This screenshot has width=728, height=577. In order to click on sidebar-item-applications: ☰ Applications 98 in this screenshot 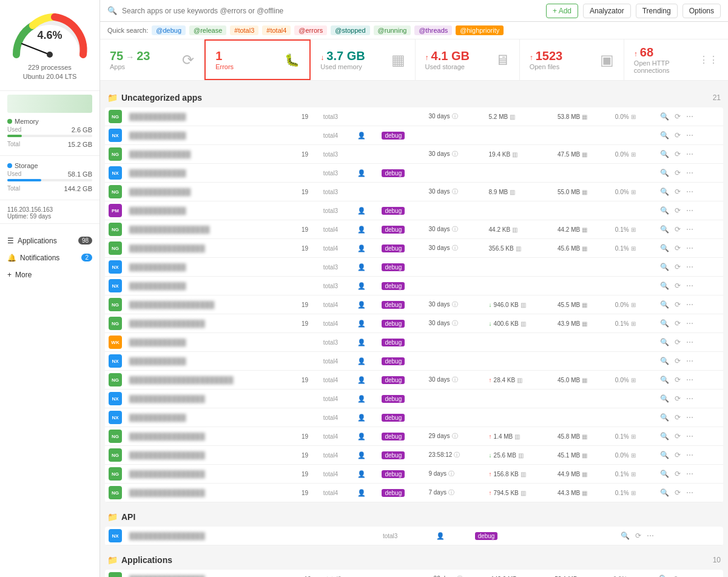, I will do `click(50, 241)`.